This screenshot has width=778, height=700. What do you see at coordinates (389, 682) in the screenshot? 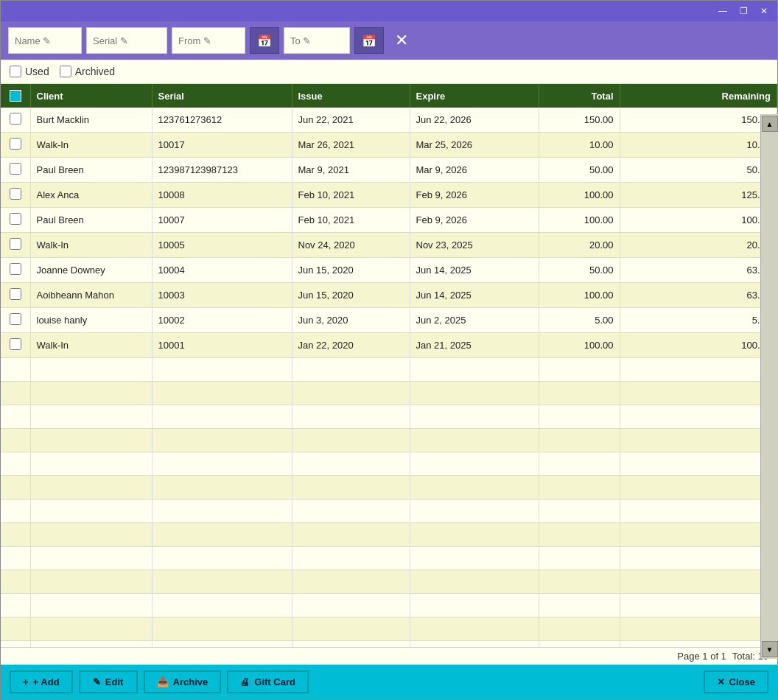
I see `action-bar: + + Add ✎ Edit 📥 Archive 🖨 Gift Card ✕ C…` at bounding box center [389, 682].